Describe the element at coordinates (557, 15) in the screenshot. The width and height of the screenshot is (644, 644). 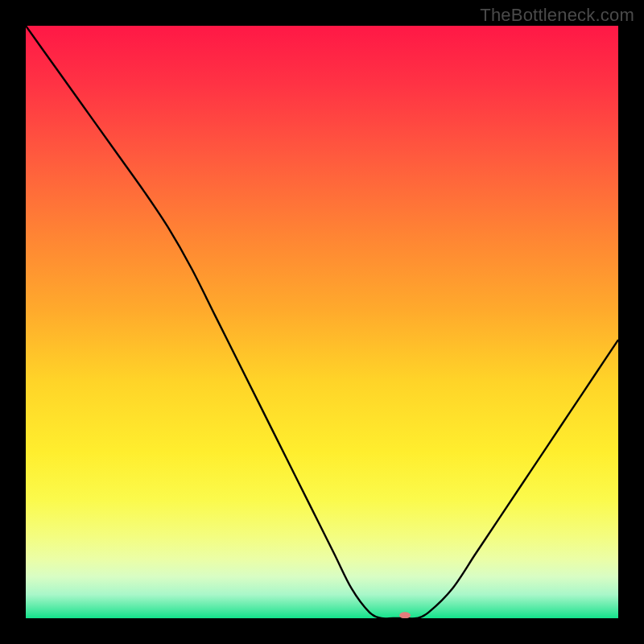
I see `attribution-link: TheBottleneck.com` at that location.